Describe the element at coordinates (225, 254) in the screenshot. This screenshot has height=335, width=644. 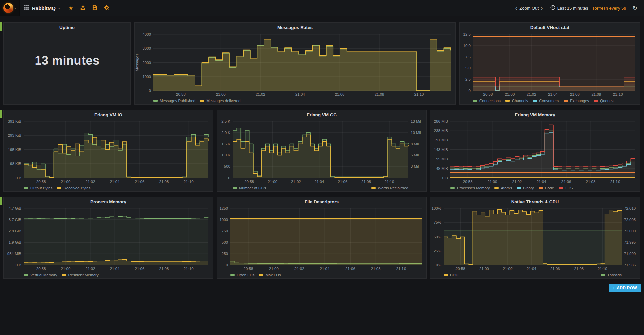
I see `svg-text: 250` at that location.